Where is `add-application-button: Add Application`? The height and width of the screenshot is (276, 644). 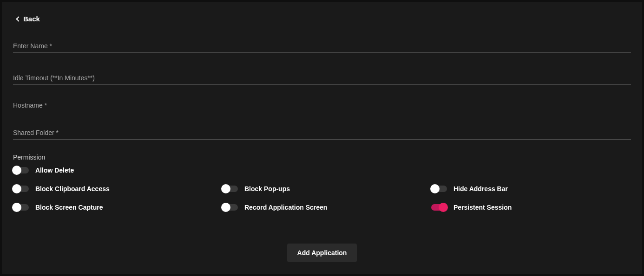 add-application-button: Add Application is located at coordinates (322, 253).